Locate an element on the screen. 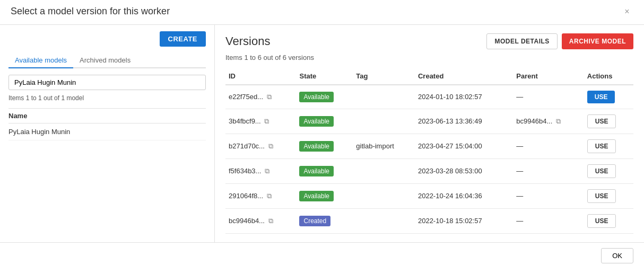 This screenshot has height=265, width=644. version-id: 291064f8... is located at coordinates (246, 196).